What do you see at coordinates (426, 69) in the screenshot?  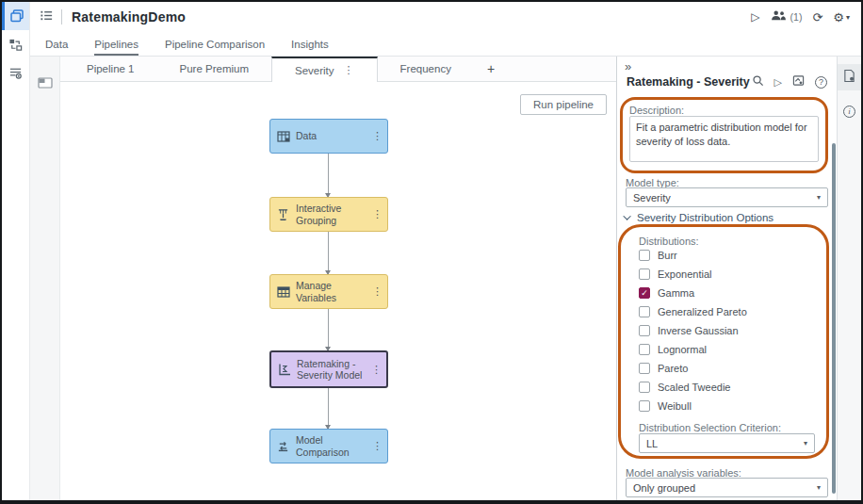 I see `pipeline-tab-frequency: Frequency` at bounding box center [426, 69].